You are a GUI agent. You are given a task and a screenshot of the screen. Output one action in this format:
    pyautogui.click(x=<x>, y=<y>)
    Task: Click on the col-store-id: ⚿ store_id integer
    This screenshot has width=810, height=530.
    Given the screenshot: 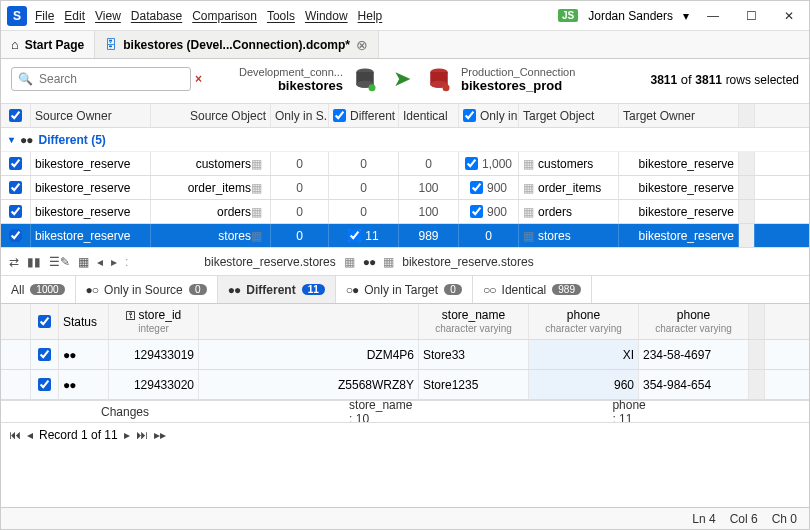 What is the action you would take?
    pyautogui.click(x=154, y=322)
    